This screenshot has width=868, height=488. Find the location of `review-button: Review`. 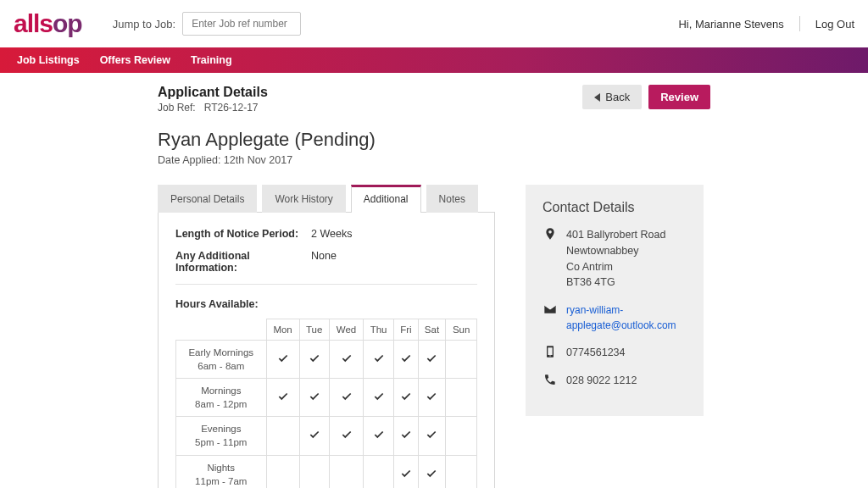

review-button: Review is located at coordinates (680, 97).